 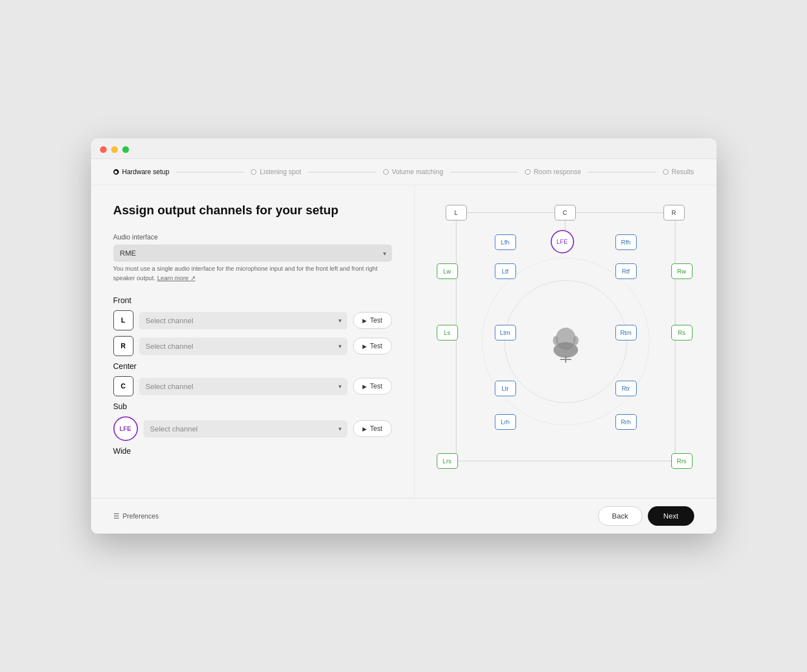 I want to click on speaker-node-Lw: Lw, so click(x=447, y=271).